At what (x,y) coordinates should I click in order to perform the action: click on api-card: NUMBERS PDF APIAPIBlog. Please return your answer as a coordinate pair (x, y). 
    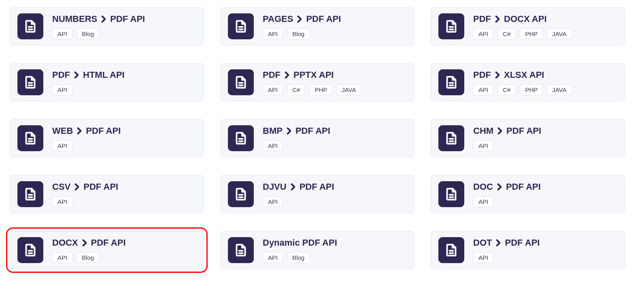
    Looking at the image, I should click on (107, 26).